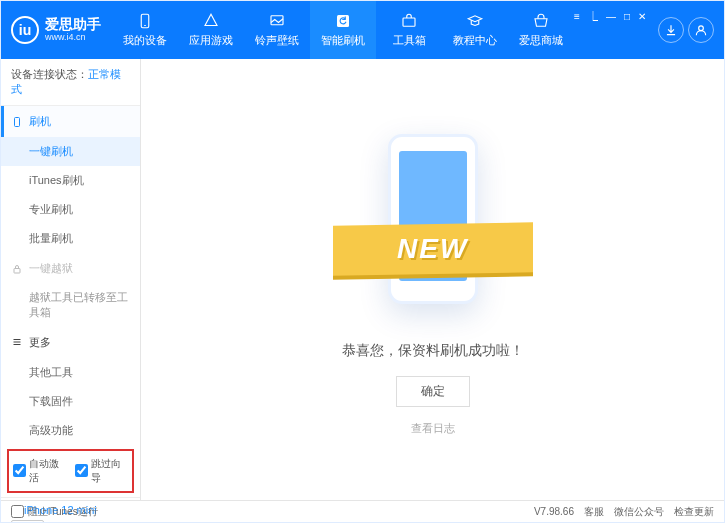  Describe the element at coordinates (577, 16) in the screenshot. I see `menu-icon: ≡` at that location.